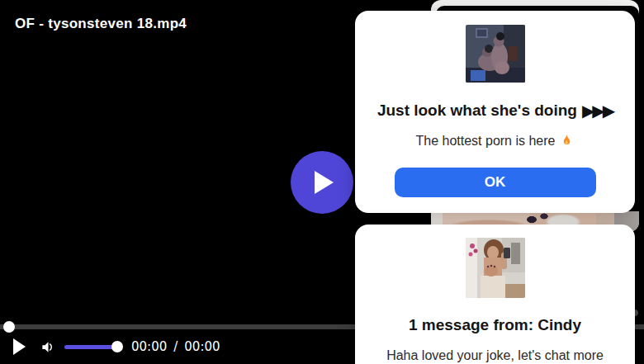 The width and height of the screenshot is (644, 364). I want to click on speaker-icon, so click(48, 347).